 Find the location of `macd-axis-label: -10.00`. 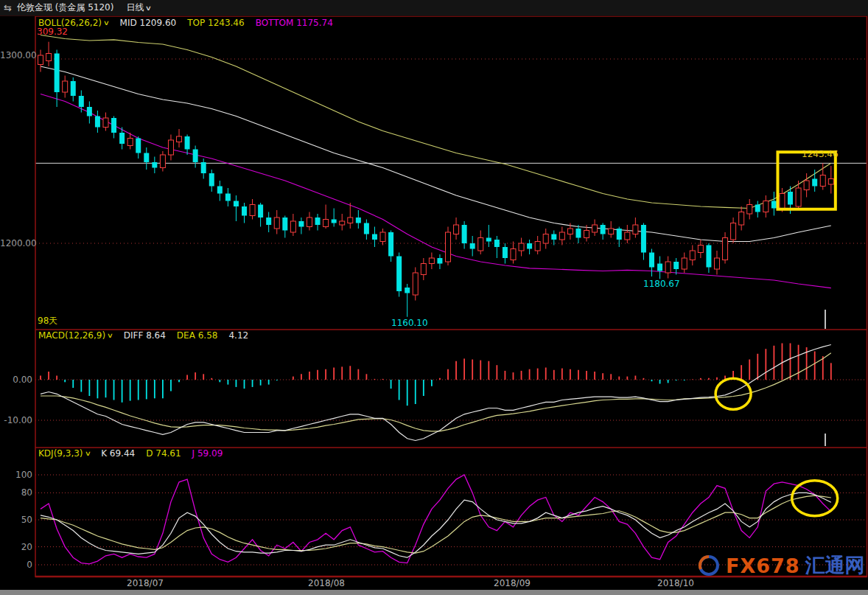

macd-axis-label: -10.00 is located at coordinates (16, 420).